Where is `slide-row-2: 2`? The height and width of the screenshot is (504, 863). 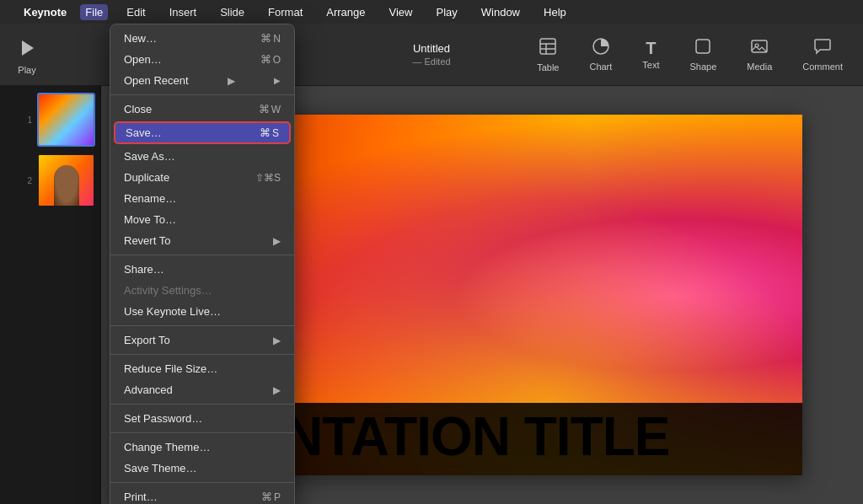 slide-row-2: 2 is located at coordinates (51, 180).